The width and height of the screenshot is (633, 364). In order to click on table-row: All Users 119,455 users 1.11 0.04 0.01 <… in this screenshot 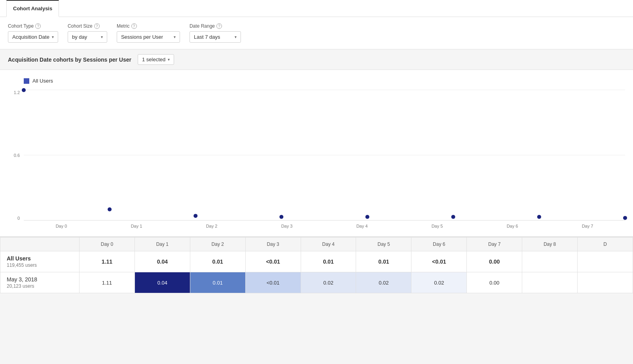, I will do `click(316, 262)`.